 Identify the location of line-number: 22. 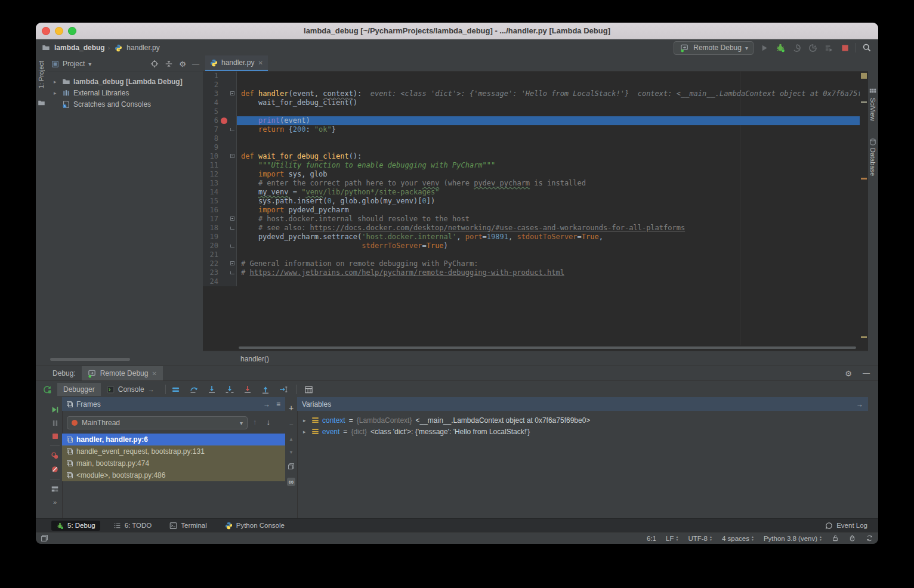
(211, 264).